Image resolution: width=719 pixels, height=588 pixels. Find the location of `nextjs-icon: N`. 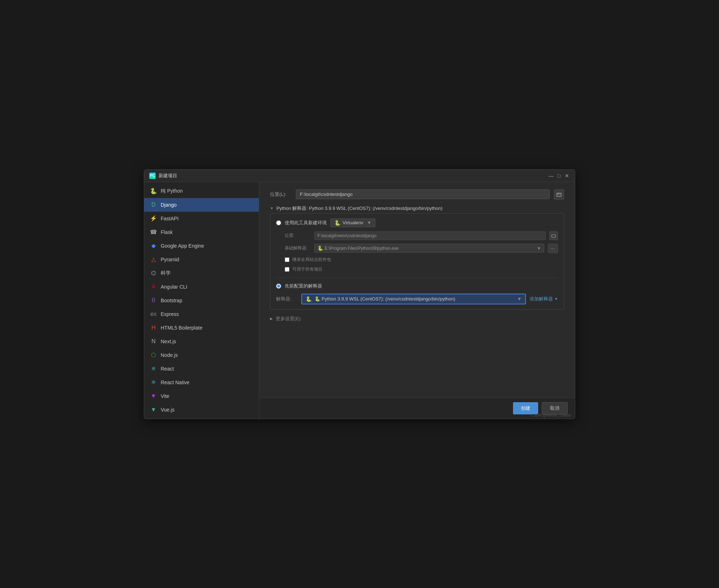

nextjs-icon: N is located at coordinates (154, 341).